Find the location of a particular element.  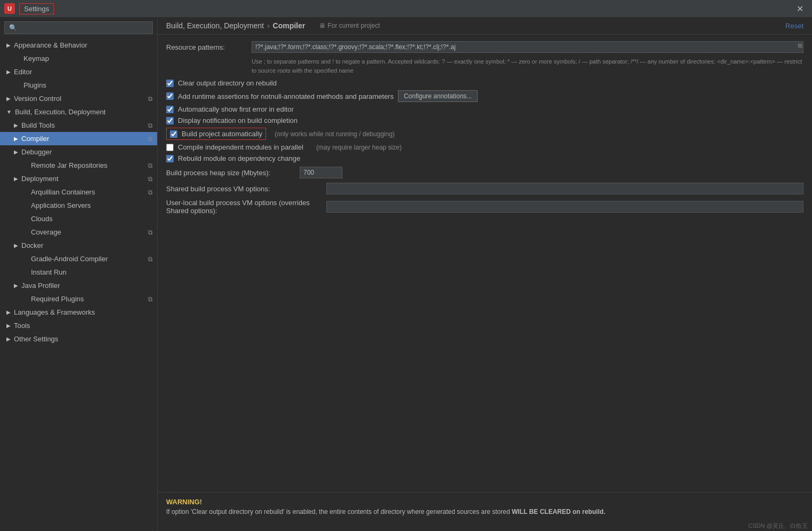

checkbox-row-build-automatically: Build project automatically (only works … is located at coordinates (485, 134).